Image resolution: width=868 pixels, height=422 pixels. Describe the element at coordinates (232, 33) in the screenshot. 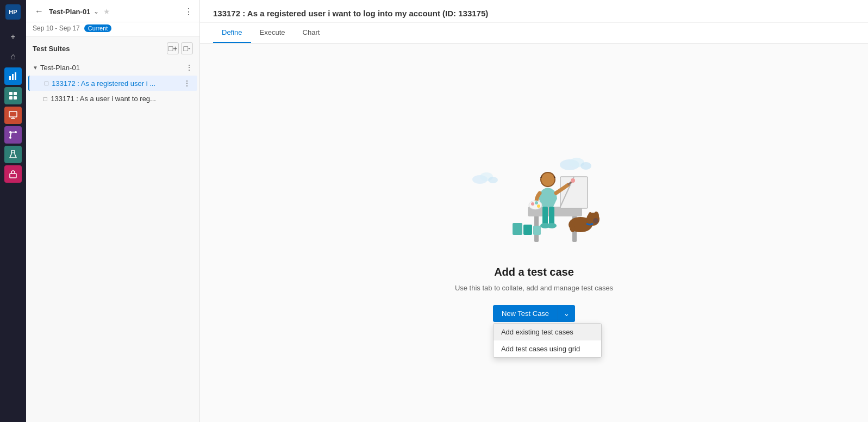

I see `tab-define: Define` at that location.